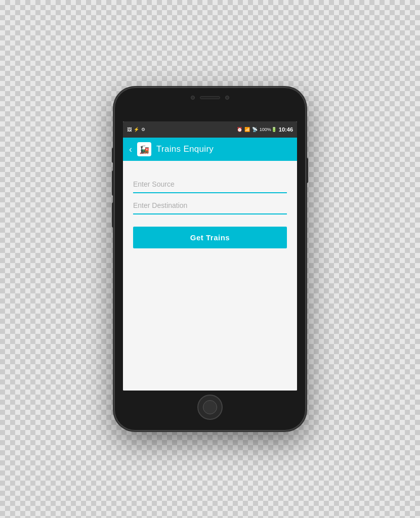  Describe the element at coordinates (227, 98) in the screenshot. I see `sensor` at that location.